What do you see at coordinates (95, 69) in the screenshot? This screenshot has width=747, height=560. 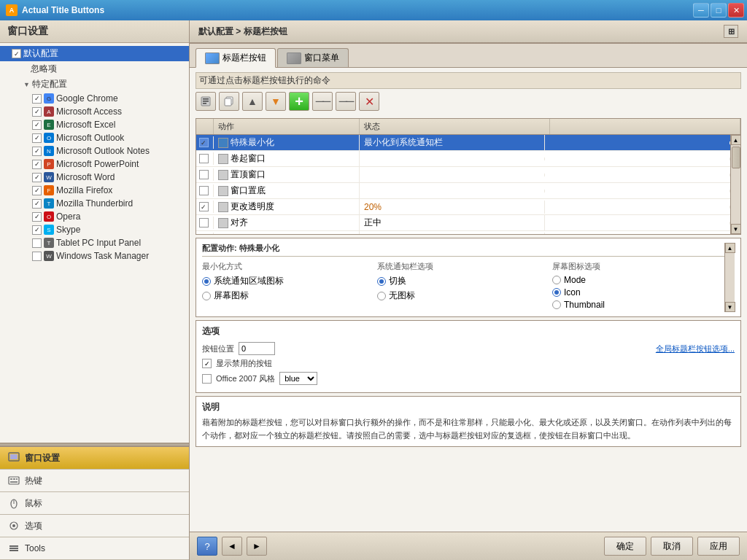 I see `tree-item-ignore: 忽略项` at bounding box center [95, 69].